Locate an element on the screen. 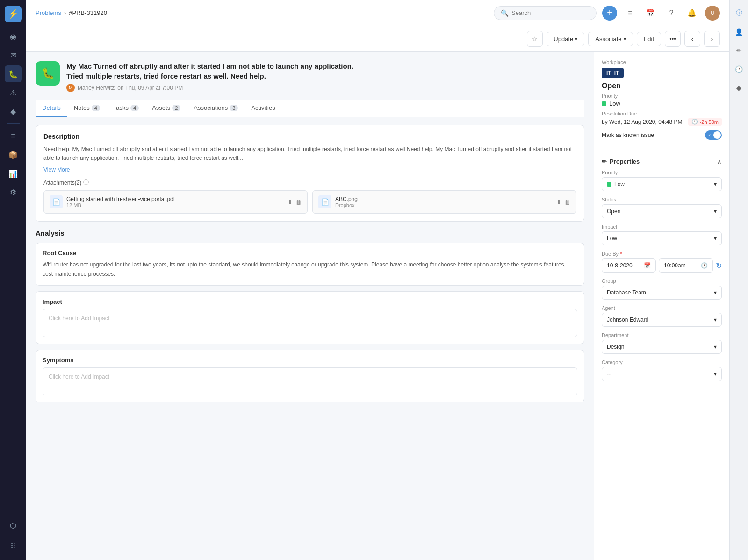 This screenshot has height=560, width=748. more-options-button: ••• is located at coordinates (673, 39).